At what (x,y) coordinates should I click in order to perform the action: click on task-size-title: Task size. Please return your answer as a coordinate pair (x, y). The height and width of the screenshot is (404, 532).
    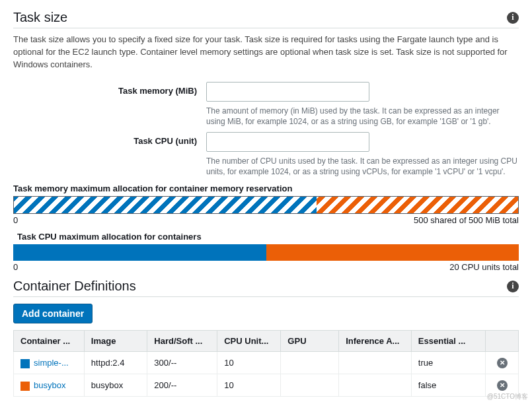
    Looking at the image, I should click on (40, 17).